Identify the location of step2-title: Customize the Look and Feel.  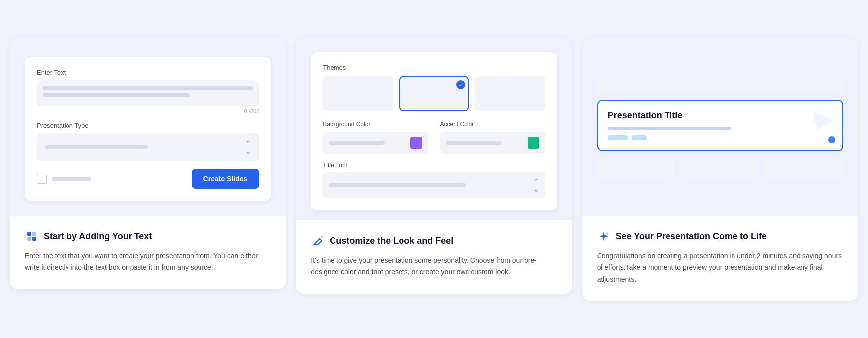
(391, 241).